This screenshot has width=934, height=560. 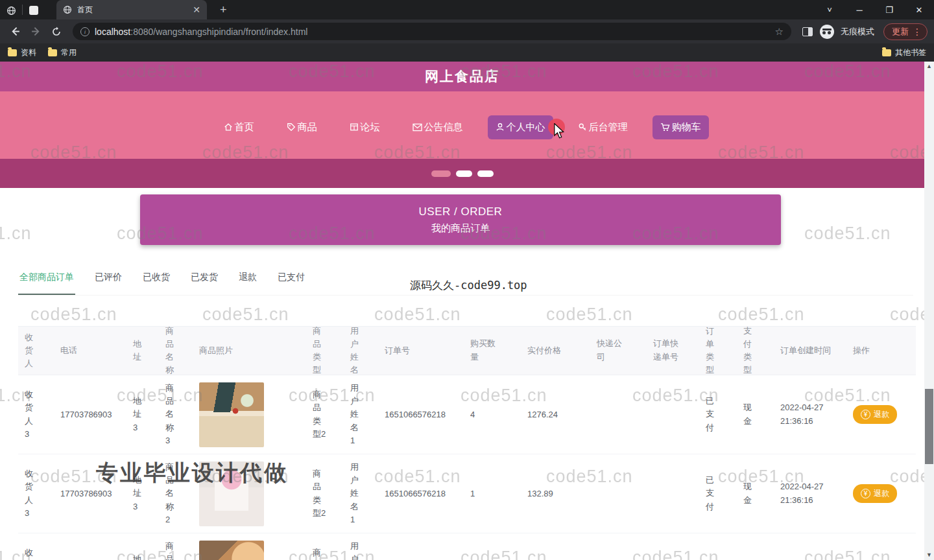 I want to click on nav-cart: 购物车, so click(x=681, y=127).